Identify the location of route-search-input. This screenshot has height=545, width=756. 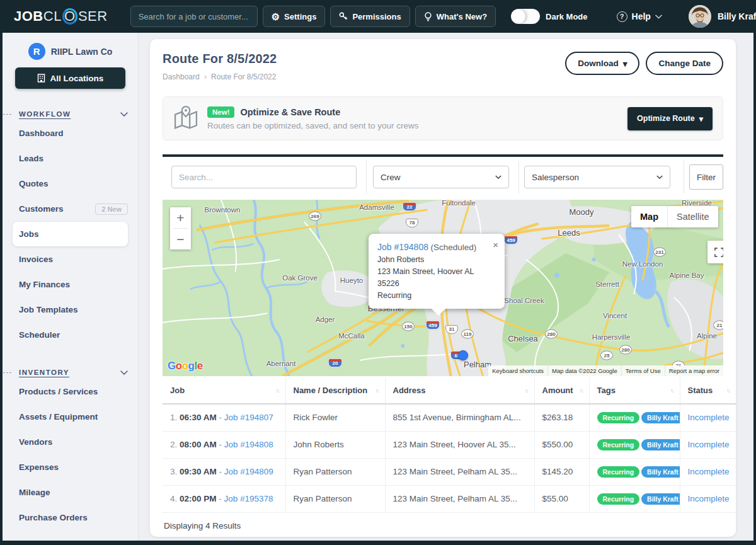
(264, 177).